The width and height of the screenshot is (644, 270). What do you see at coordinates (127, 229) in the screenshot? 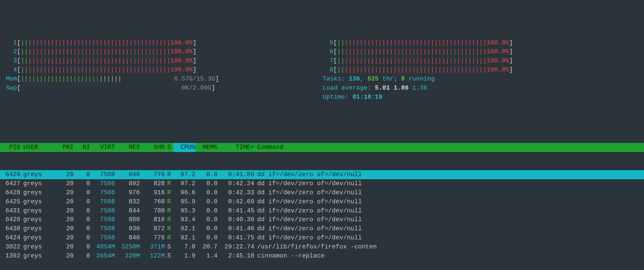
I see `res: 936` at bounding box center [127, 229].